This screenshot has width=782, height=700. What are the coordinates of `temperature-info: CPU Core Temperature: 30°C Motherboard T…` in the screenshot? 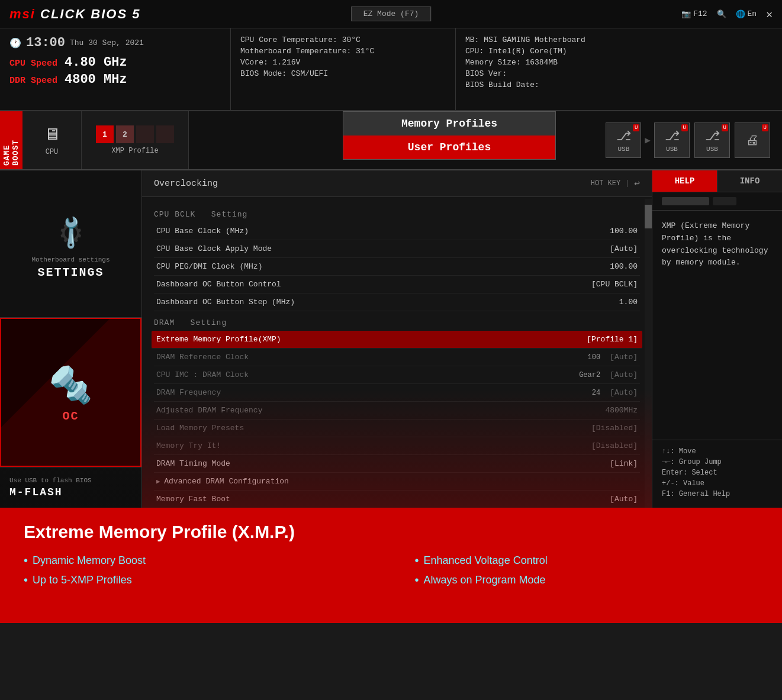 It's located at (343, 69).